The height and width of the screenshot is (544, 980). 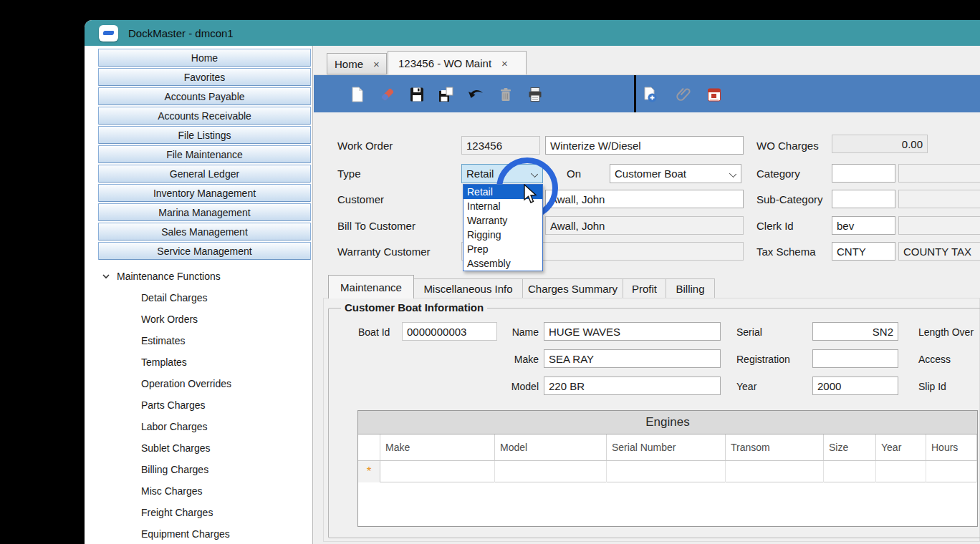 I want to click on tree-item-freight-charges: Freight Charges, so click(x=198, y=513).